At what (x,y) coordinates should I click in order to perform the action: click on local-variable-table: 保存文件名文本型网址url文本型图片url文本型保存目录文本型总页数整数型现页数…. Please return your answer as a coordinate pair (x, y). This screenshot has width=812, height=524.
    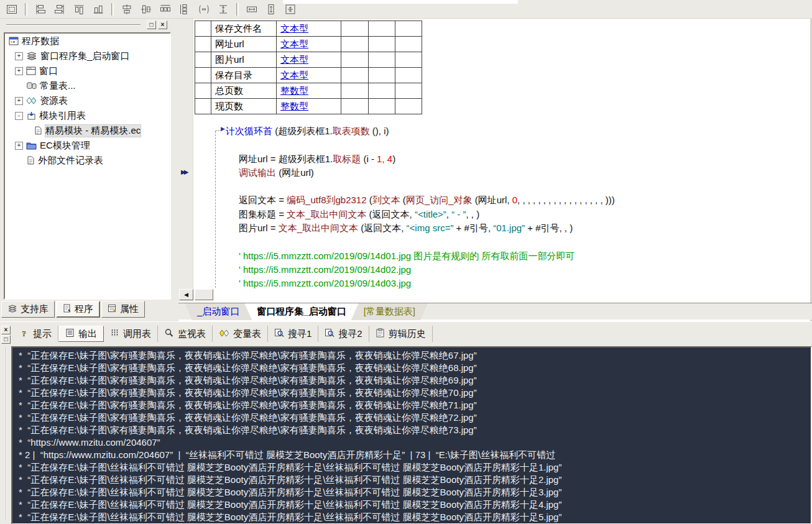
    Looking at the image, I should click on (308, 67).